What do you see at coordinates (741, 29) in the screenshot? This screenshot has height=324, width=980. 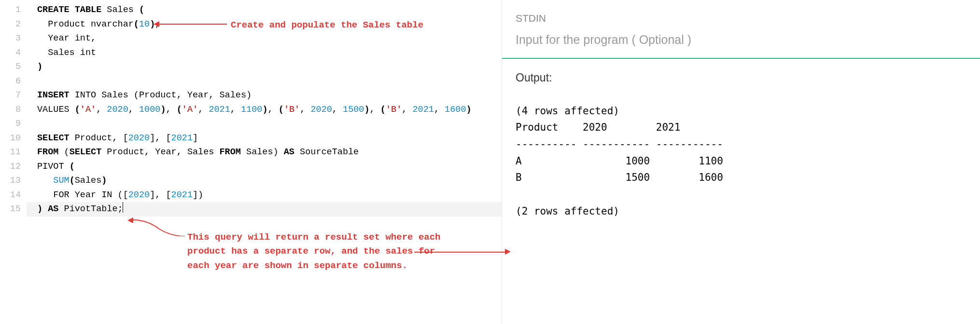 I see `stdin-section: STDIN` at bounding box center [741, 29].